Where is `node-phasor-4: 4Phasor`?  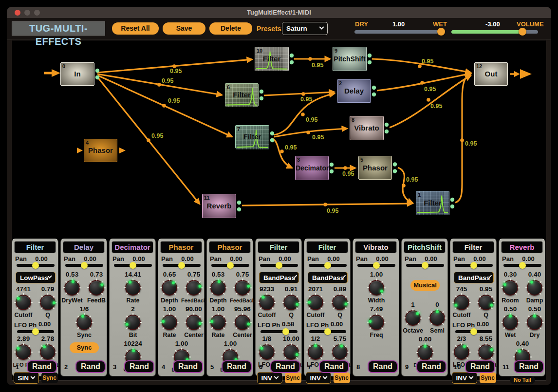
node-phasor-4: 4Phasor is located at coordinates (100, 150).